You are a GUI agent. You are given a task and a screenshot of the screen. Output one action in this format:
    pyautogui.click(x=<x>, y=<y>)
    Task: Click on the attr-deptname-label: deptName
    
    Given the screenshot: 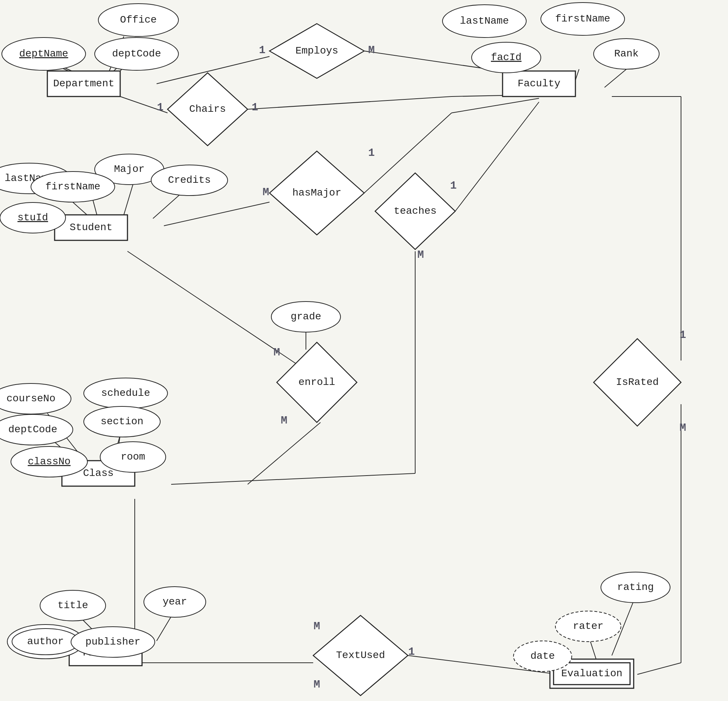 What is the action you would take?
    pyautogui.click(x=44, y=53)
    